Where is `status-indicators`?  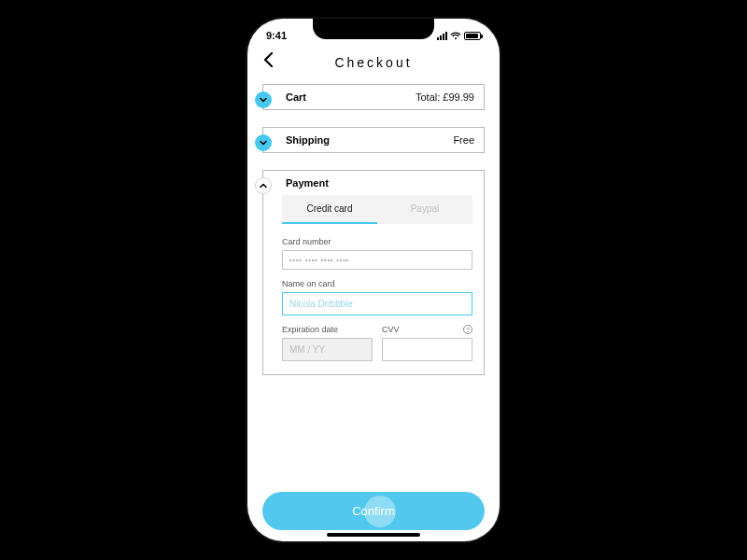 status-indicators is located at coordinates (459, 35).